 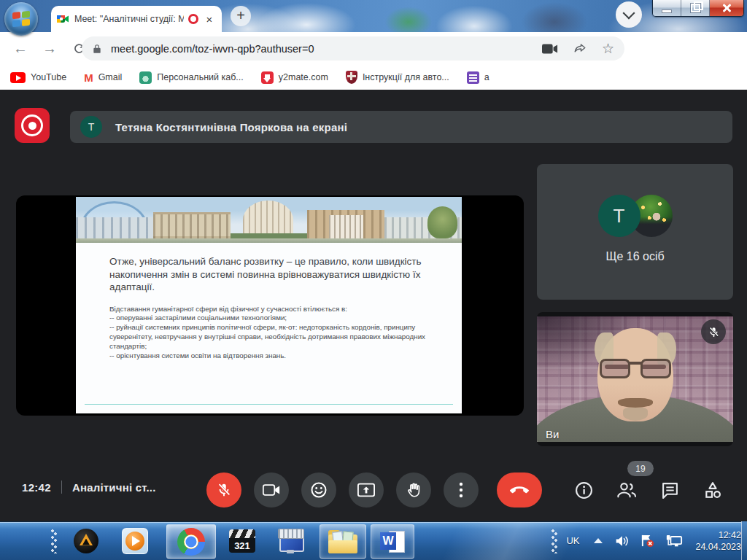 What do you see at coordinates (268, 309) in the screenshot?
I see `slide-list-intro: Відставання гуманітарної сфери від фізич…` at bounding box center [268, 309].